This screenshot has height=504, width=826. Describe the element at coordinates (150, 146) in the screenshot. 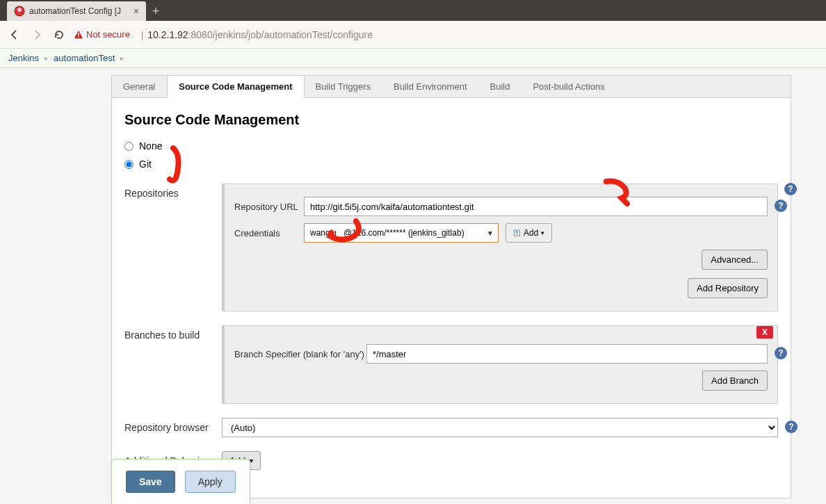

I see `scm-none-label: None` at that location.